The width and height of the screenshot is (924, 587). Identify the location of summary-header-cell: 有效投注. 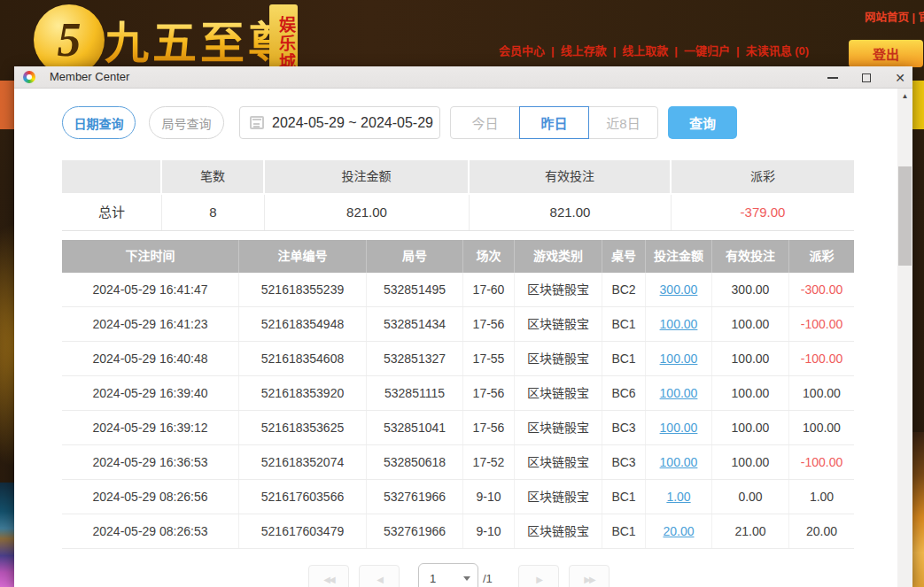
(571, 177).